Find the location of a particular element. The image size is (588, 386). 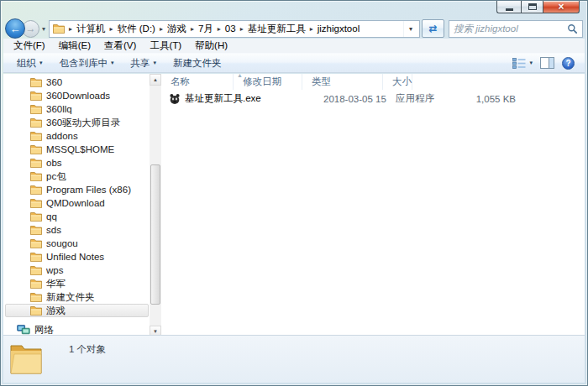

sidebar-folder-item: wps is located at coordinates (76, 270).